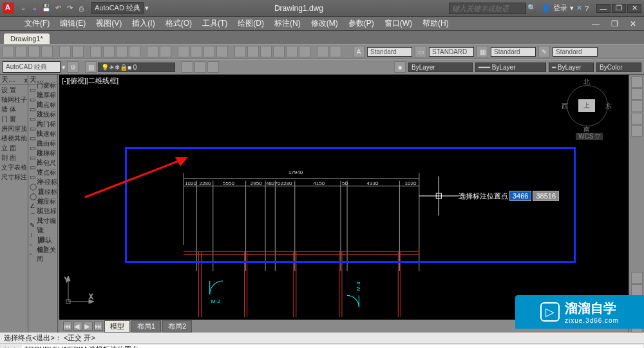  What do you see at coordinates (520, 196) in the screenshot?
I see `dyninput-x: 3466` at bounding box center [520, 196].